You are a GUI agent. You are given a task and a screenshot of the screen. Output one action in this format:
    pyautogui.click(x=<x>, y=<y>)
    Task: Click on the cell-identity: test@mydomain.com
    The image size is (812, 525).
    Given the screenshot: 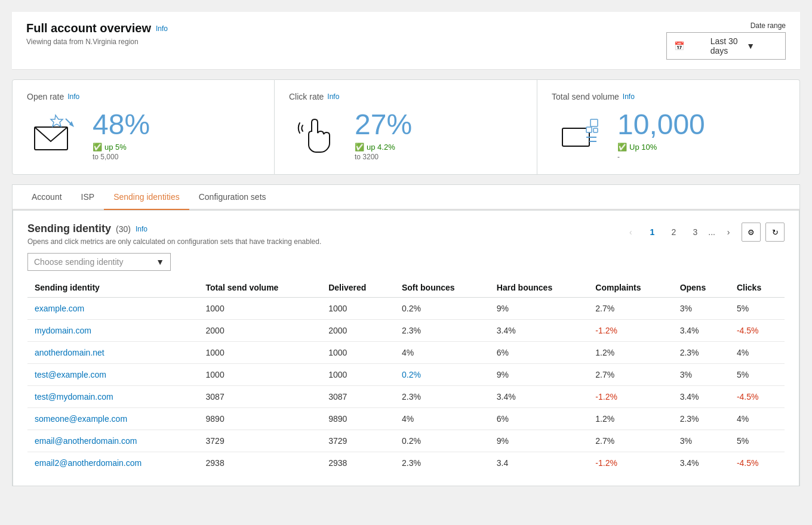 What is the action you would take?
    pyautogui.click(x=113, y=397)
    